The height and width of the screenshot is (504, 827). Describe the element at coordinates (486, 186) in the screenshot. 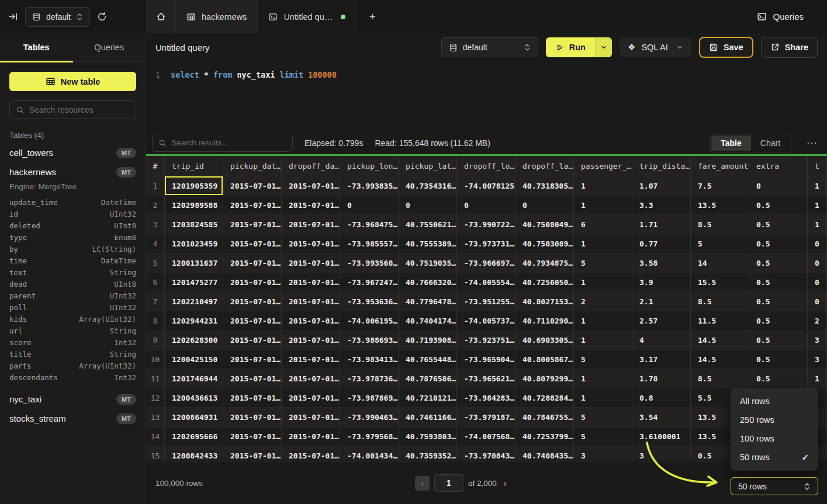

I see `table-cell: -74.0078125` at that location.